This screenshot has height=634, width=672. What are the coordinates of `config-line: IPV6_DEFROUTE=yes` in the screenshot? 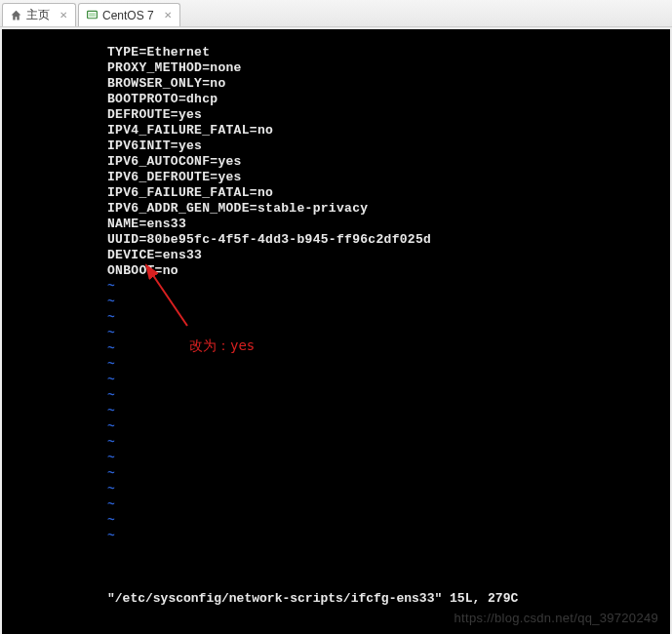 It's located at (336, 178).